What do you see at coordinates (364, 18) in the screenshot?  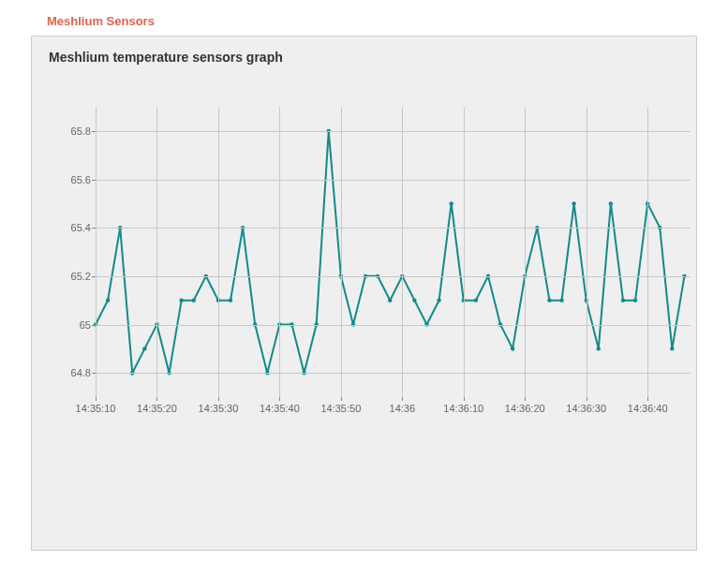 I see `page-title: Meshlium Sensors` at bounding box center [364, 18].